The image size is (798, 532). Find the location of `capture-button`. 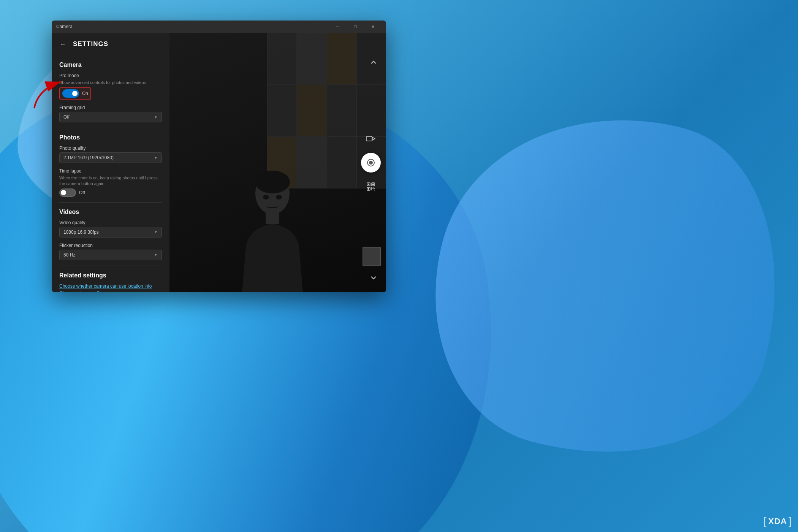

capture-button is located at coordinates (371, 163).